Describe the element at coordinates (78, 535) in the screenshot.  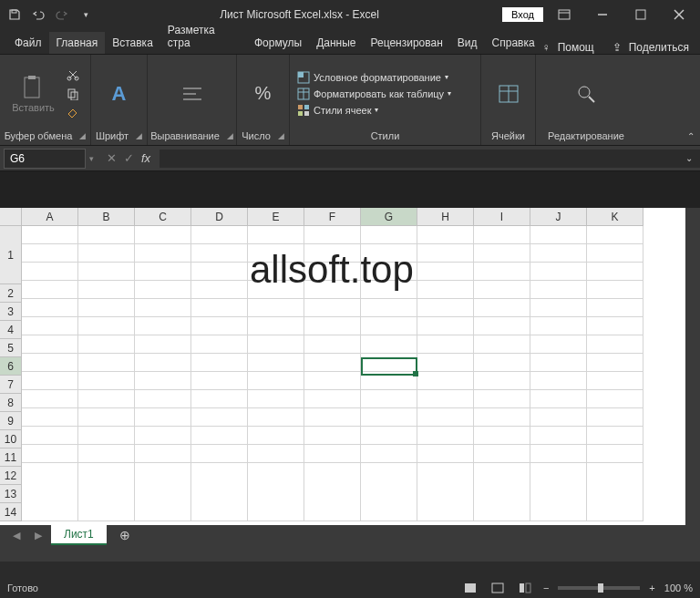
I see `sheet-tab-1: Лист1` at that location.